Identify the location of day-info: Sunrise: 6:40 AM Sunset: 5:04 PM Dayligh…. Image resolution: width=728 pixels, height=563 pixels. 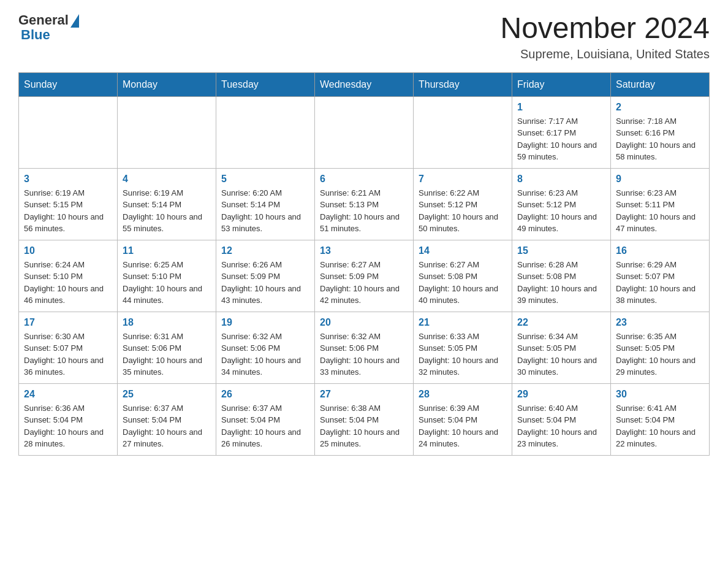
(561, 426).